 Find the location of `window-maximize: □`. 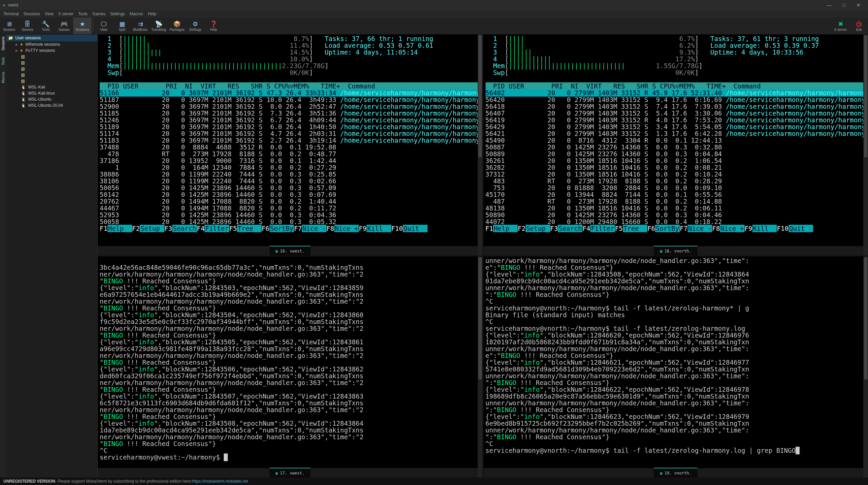

window-maximize: □ is located at coordinates (844, 5).